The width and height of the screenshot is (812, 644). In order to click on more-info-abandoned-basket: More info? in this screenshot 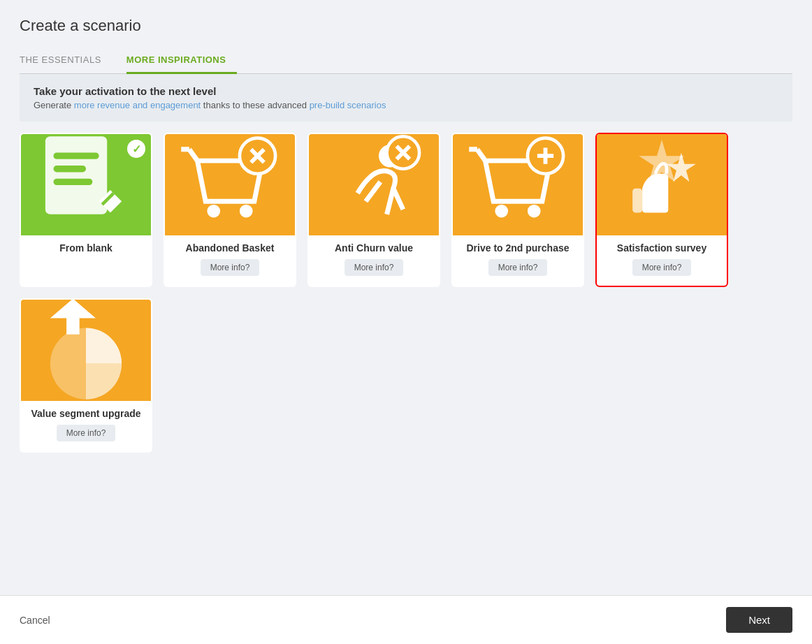, I will do `click(231, 268)`.